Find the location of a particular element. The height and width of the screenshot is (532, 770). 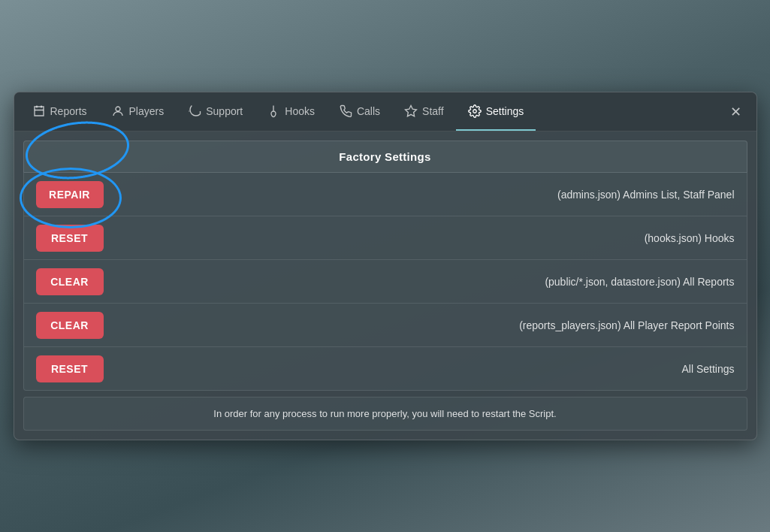

staff-icon is located at coordinates (411, 111).